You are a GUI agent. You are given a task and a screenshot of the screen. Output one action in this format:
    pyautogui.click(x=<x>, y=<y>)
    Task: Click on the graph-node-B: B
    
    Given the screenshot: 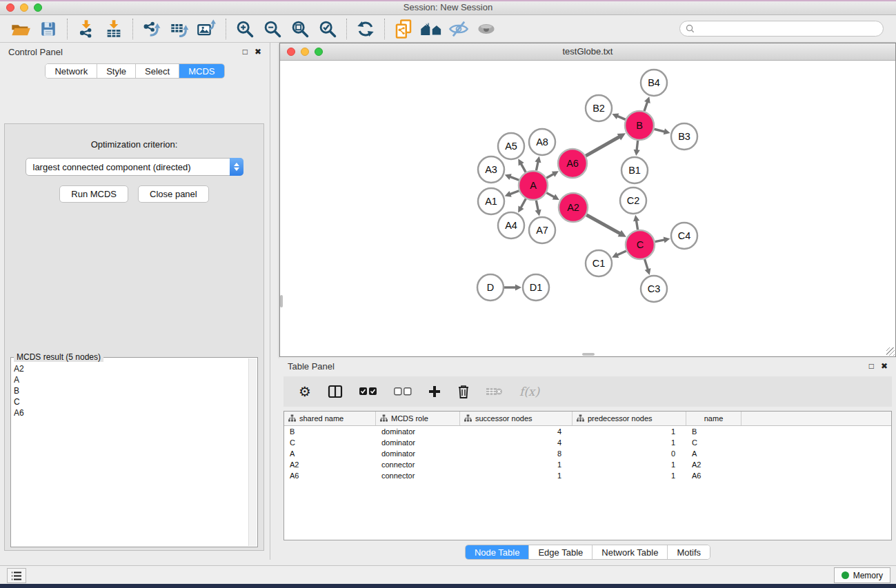 What is the action you would take?
    pyautogui.click(x=639, y=125)
    